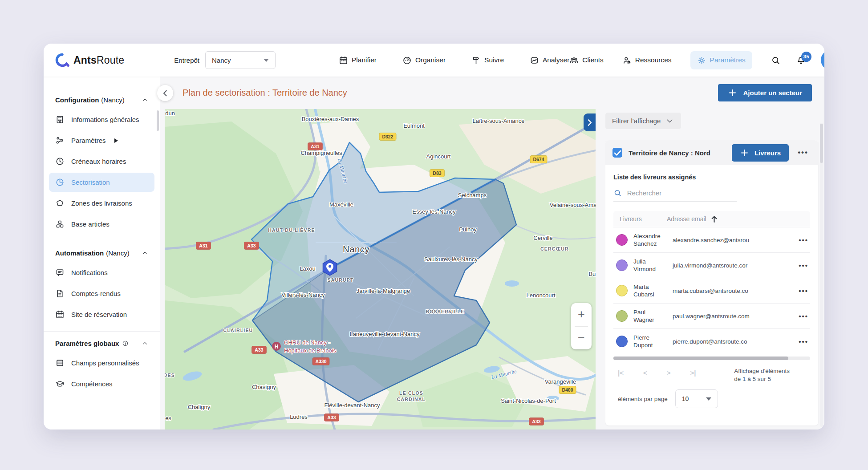  Describe the element at coordinates (697, 399) in the screenshot. I see `per-page-select: 10` at that location.